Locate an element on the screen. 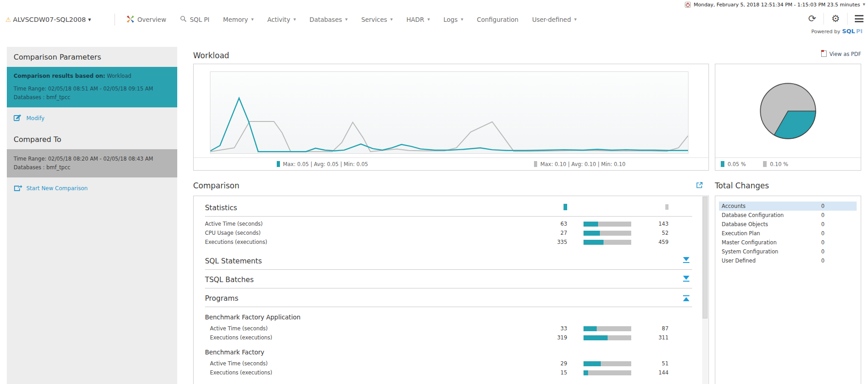 Image resolution: width=868 pixels, height=384 pixels. time-range-display: Monday, February 5, 2018 12:51:34 PM - 1… is located at coordinates (777, 5).